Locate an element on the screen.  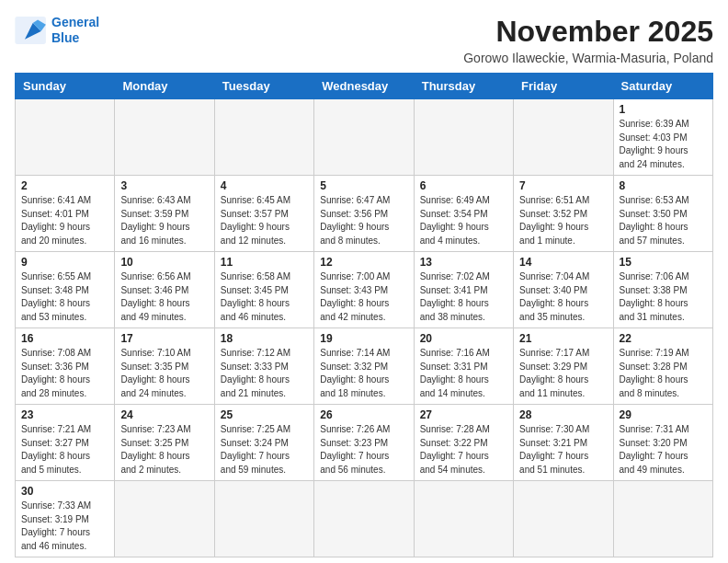
day-info: Sunrise: 6:49 AM Sunset: 3:54 PM Dayligh… is located at coordinates (463, 221).